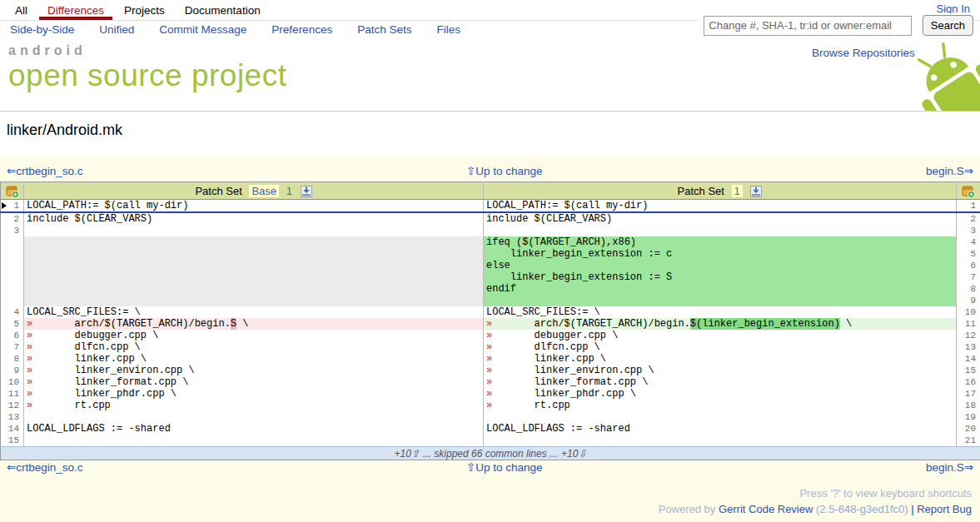 The image size is (980, 522). What do you see at coordinates (720, 242) in the screenshot?
I see `code-cell-right: ifeq ($(TARGET_ARCH),x86)` at bounding box center [720, 242].